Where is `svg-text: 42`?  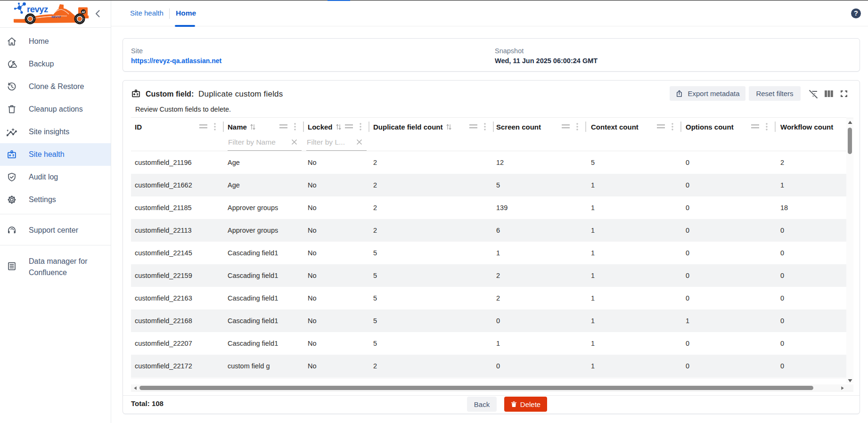 svg-text: 42 is located at coordinates (83, 12).